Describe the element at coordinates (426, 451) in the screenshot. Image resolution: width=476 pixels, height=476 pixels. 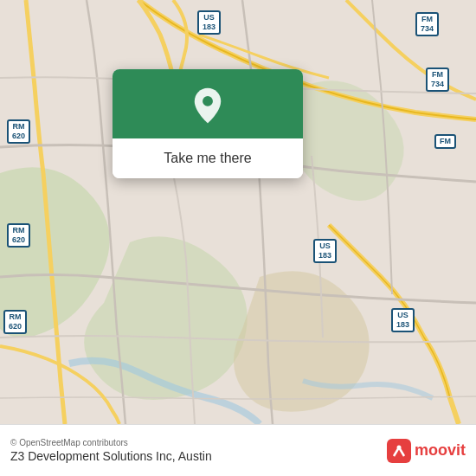
I see `moovit-logo: moovit` at that location.